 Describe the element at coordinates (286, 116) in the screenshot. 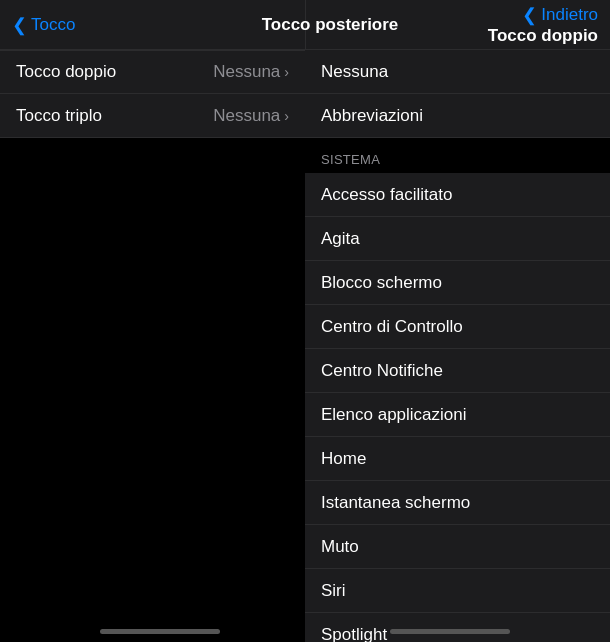

I see `chevron-right-icon-2: ›` at that location.